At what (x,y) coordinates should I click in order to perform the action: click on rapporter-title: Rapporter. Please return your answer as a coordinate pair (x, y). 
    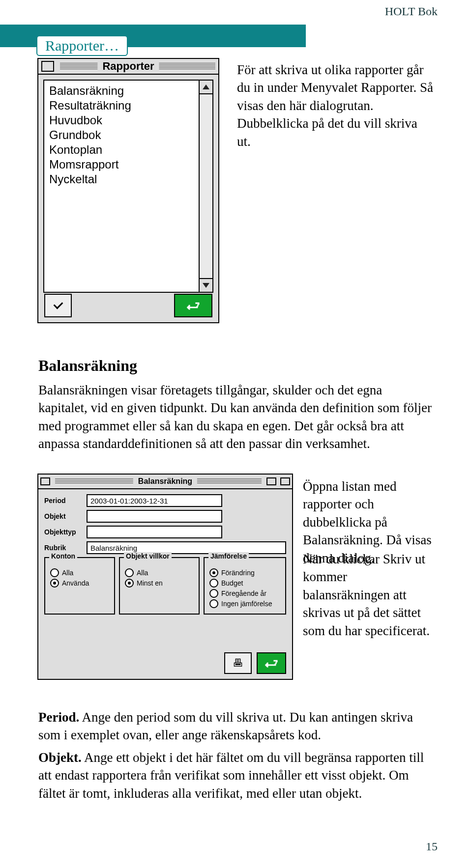
    Looking at the image, I should click on (128, 66).